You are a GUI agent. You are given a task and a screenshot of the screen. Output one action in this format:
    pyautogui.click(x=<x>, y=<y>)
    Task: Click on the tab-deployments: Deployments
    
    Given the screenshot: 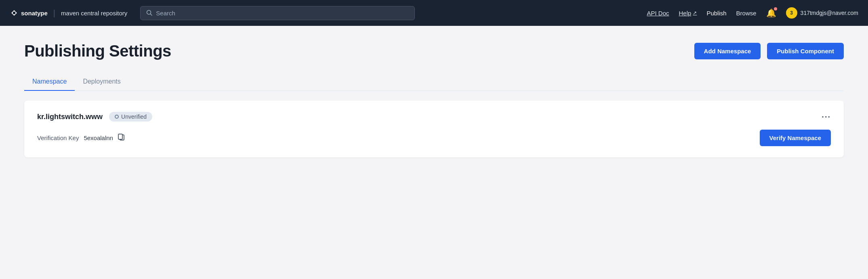 What is the action you would take?
    pyautogui.click(x=102, y=82)
    